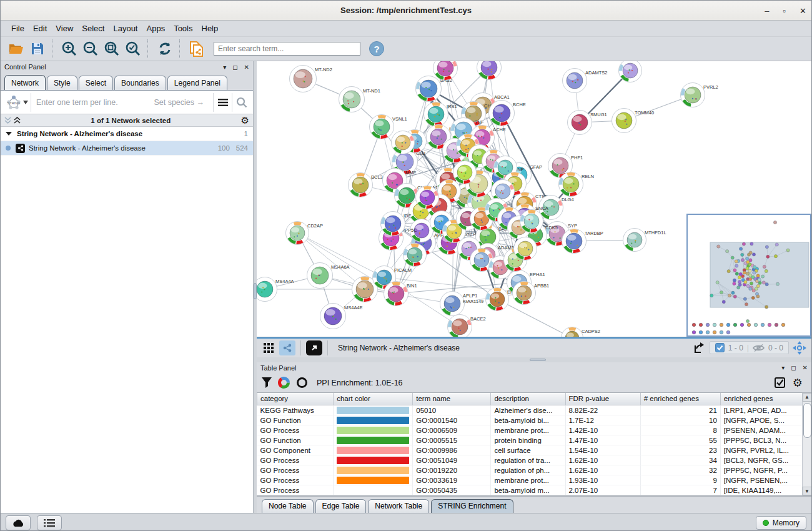 The image size is (812, 531). I want to click on chart-color-swatch, so click(373, 480).